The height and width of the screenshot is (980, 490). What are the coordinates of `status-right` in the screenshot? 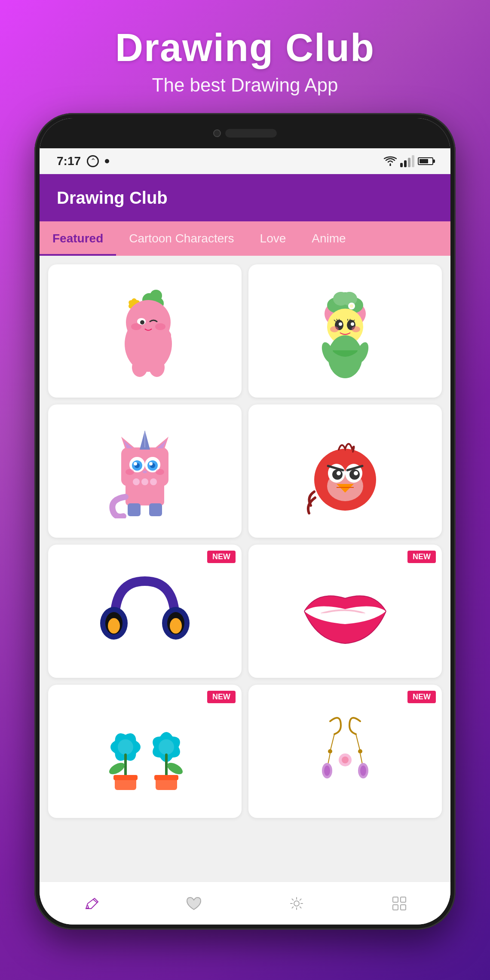 It's located at (408, 161).